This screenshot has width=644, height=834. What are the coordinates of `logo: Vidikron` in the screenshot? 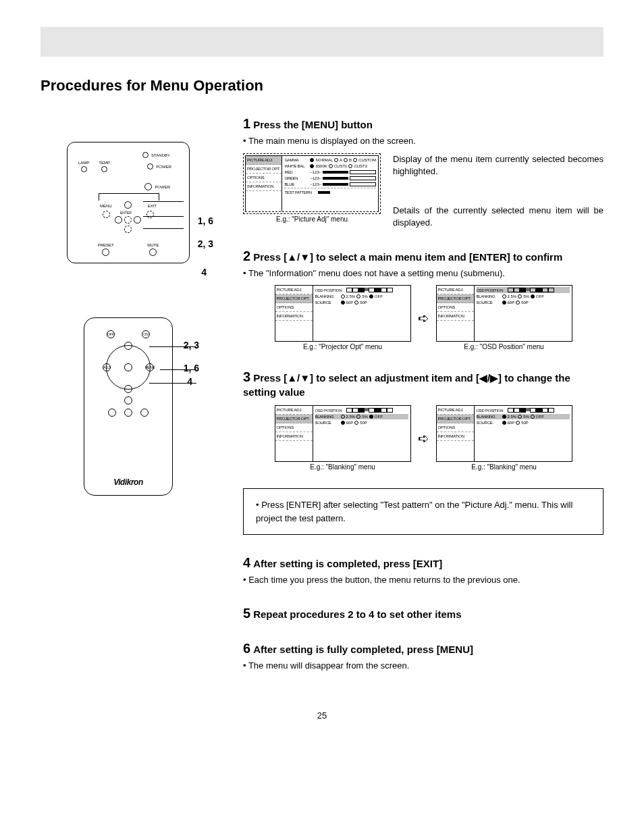 It's located at (128, 482).